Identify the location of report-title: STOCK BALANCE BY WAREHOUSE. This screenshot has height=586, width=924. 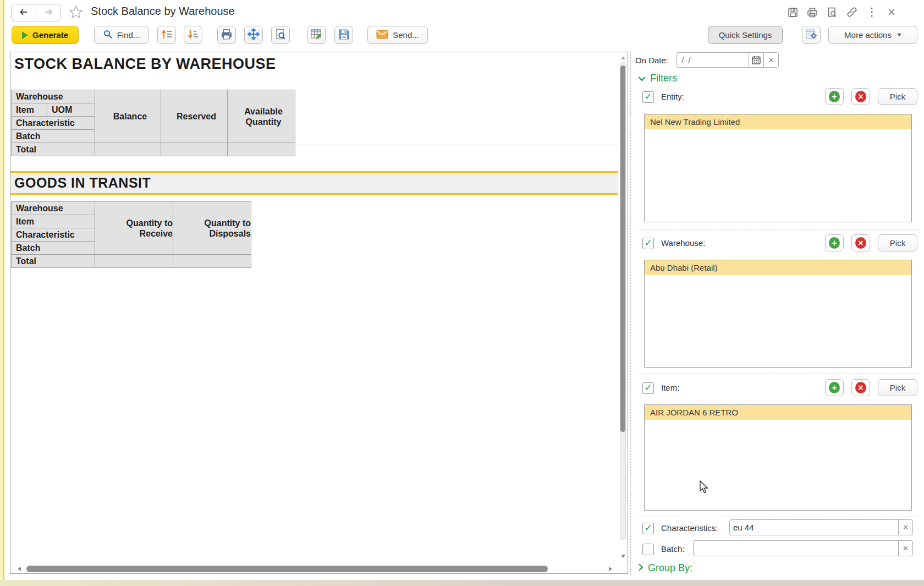
(145, 64).